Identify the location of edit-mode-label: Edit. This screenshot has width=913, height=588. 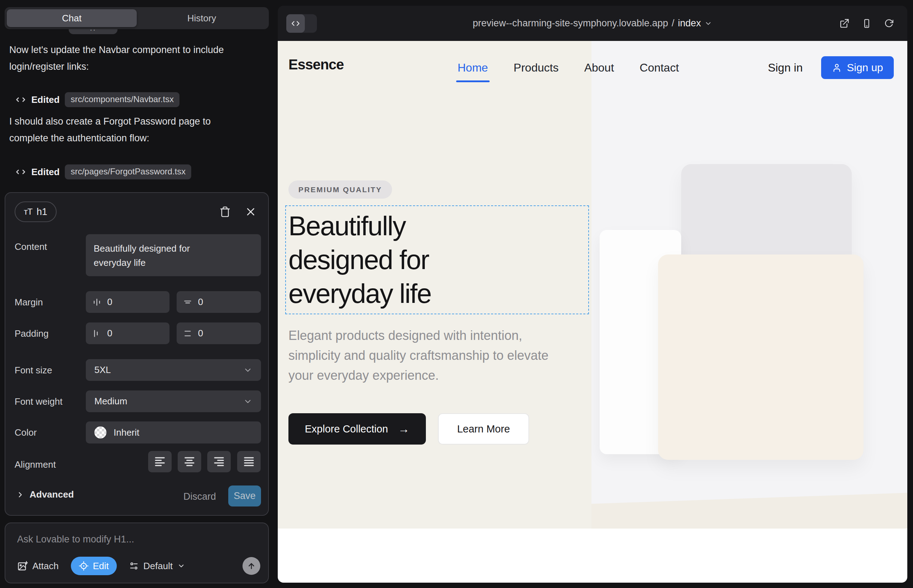
(101, 566).